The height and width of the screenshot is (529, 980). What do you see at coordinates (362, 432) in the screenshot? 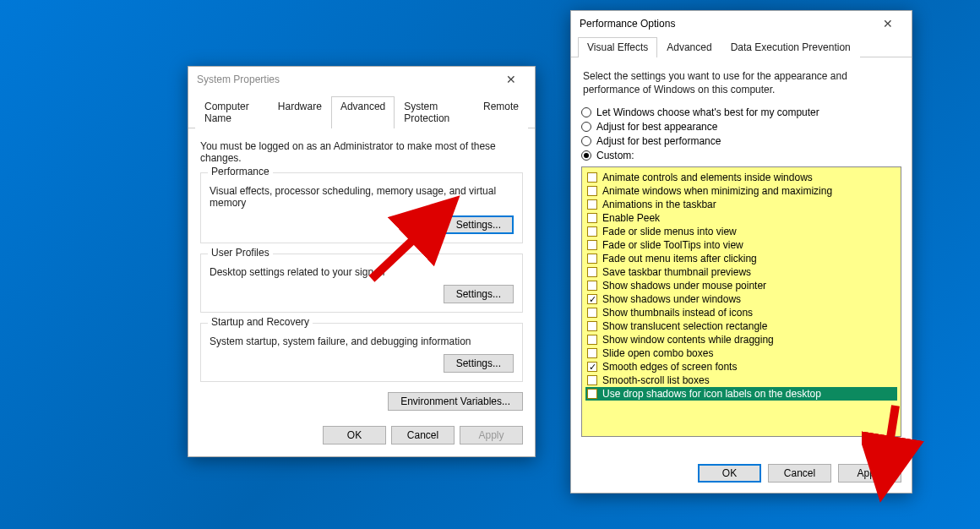
I see `dialog-buttons: OK Cancel Apply` at bounding box center [362, 432].